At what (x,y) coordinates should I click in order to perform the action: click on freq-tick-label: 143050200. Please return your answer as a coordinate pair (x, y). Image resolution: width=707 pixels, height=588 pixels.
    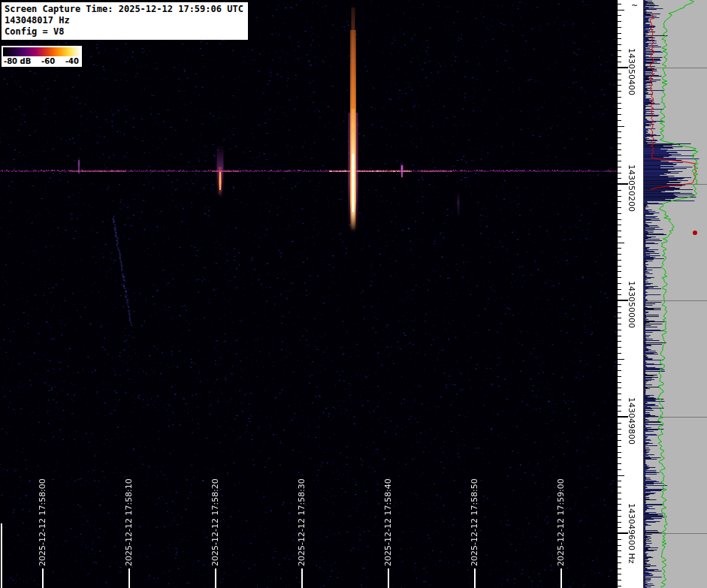
    Looking at the image, I should click on (631, 188).